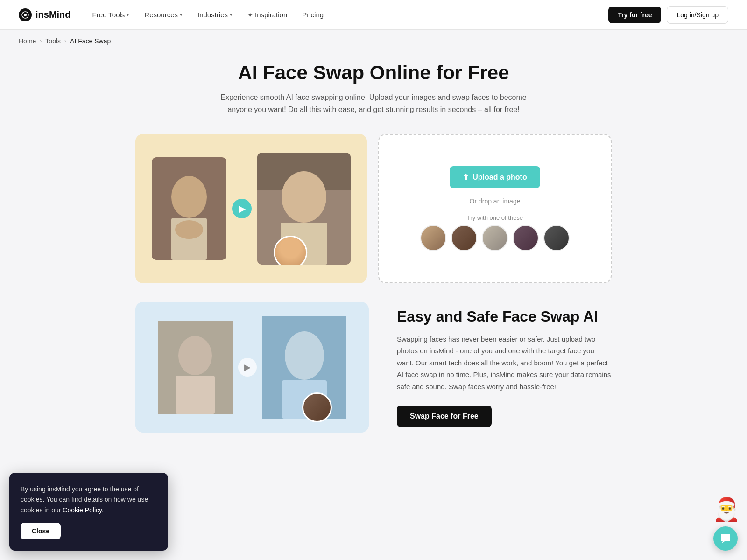  I want to click on nav-industries: Industries ▾, so click(215, 15).